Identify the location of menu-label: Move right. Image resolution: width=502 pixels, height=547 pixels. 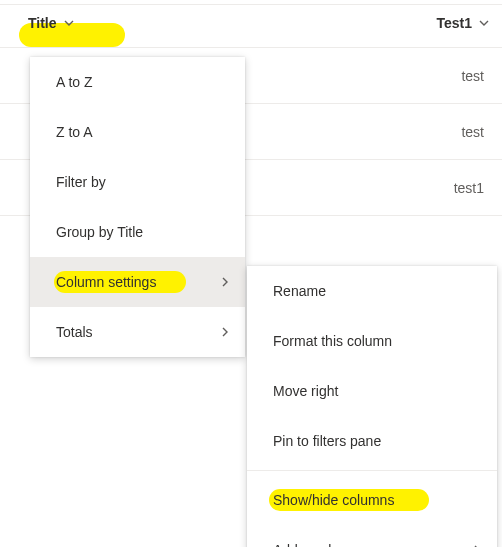
(378, 391).